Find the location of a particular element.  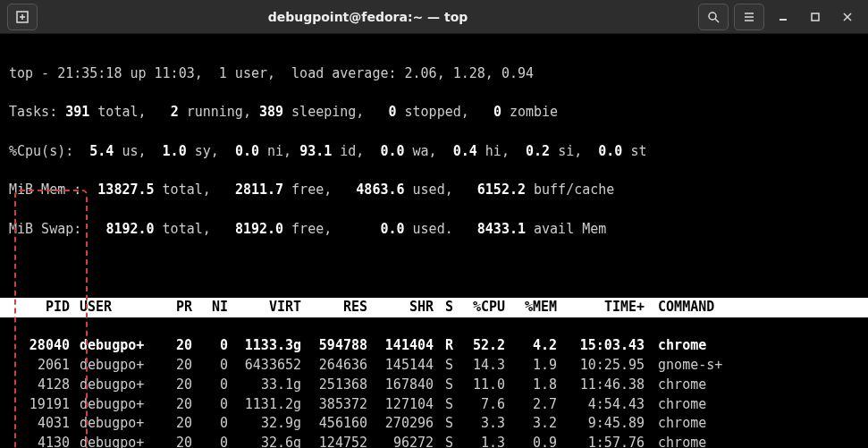

maximize-icon is located at coordinates (815, 17).